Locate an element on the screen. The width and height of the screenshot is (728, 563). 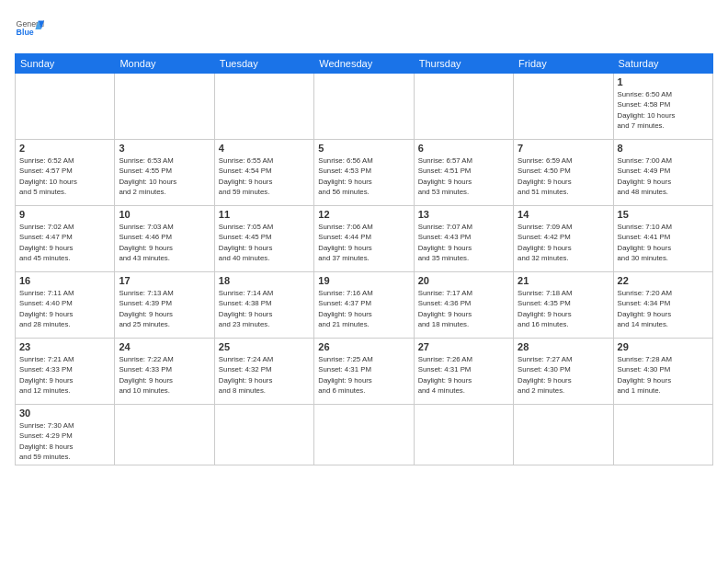
weekday-header-wednesday: Wednesday is located at coordinates (364, 64).